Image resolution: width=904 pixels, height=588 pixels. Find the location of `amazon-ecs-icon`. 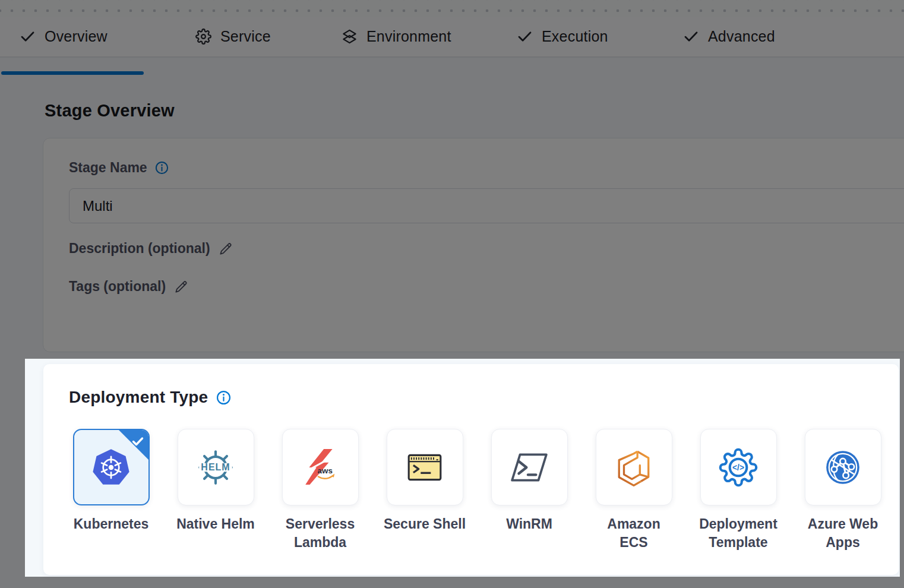

amazon-ecs-icon is located at coordinates (634, 467).